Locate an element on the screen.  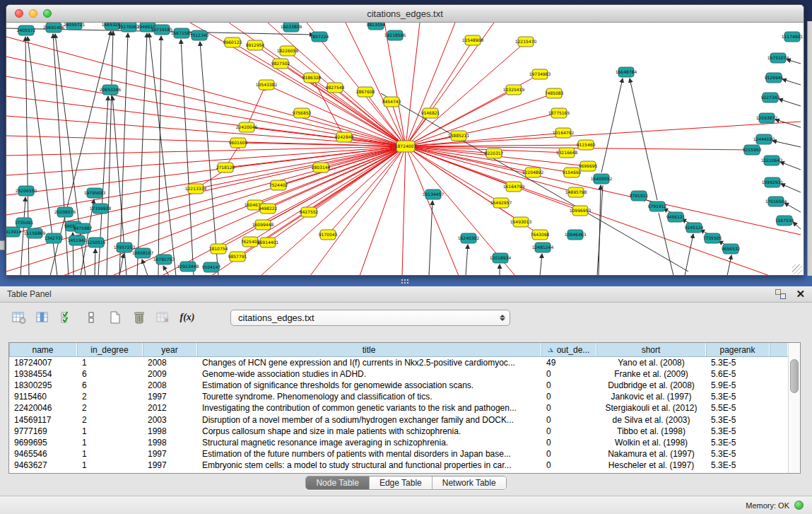
new-table-icon is located at coordinates (115, 317).